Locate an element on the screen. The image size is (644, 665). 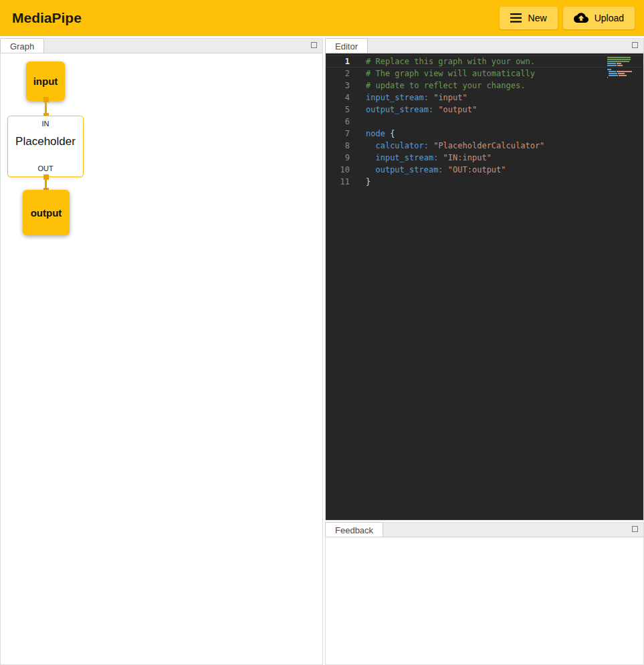
graph-node-placeholder: IN Placeholder OUT is located at coordinates (45, 146).